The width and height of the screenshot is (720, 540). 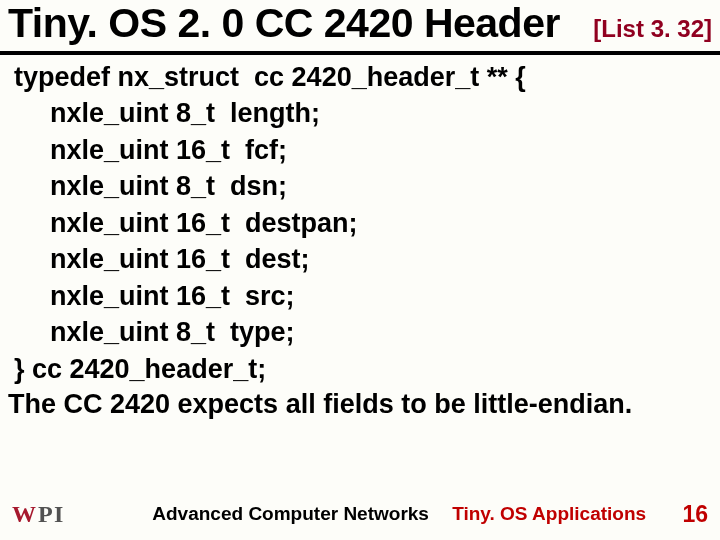 I want to click on code-line: nxle_uint 16_t src;, so click(x=362, y=296).